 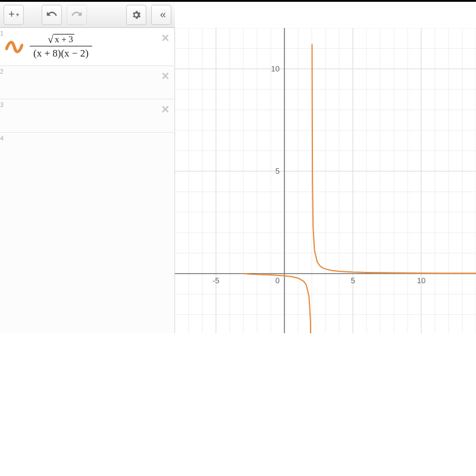 What do you see at coordinates (61, 52) in the screenshot?
I see `expression-denominator: (x + 8)(x − 2)` at bounding box center [61, 52].